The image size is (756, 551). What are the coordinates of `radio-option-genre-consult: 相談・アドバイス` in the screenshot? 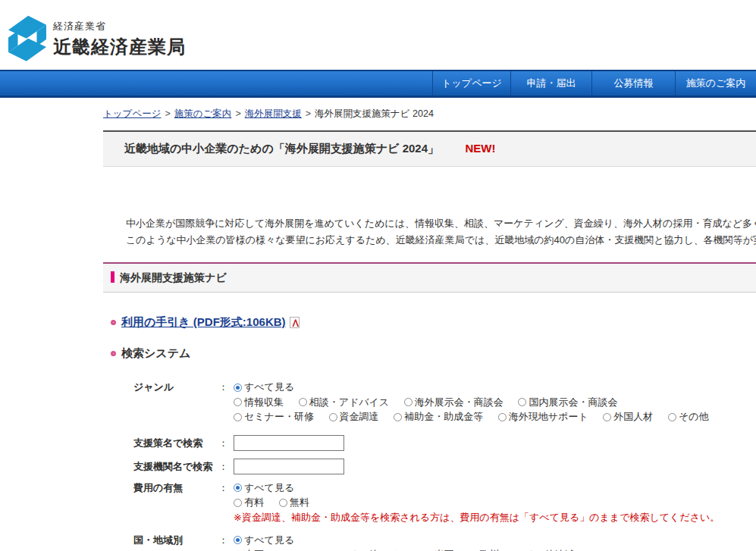 It's located at (344, 402).